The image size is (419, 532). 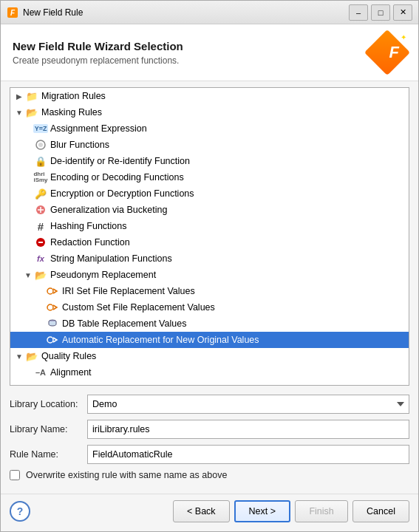 I want to click on tree-item-deidentify: 🔒 De-identify or Re-identify Function, so click(x=210, y=161).